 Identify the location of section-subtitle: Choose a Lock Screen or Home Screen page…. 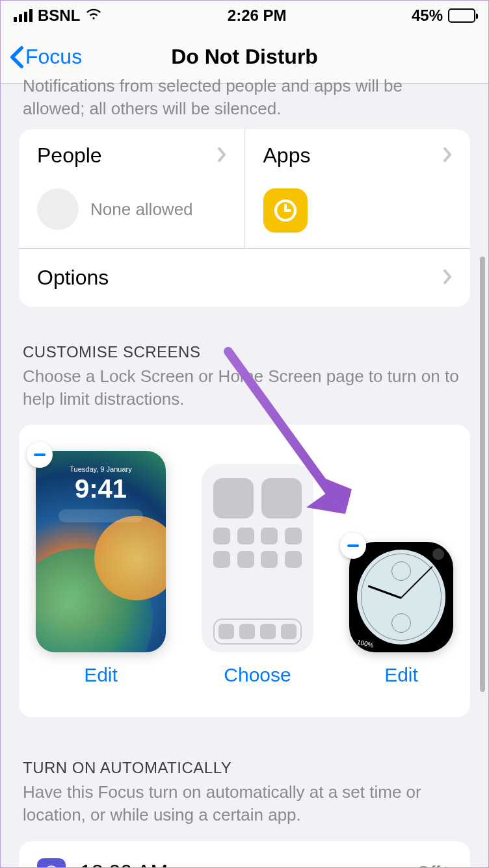
(244, 388).